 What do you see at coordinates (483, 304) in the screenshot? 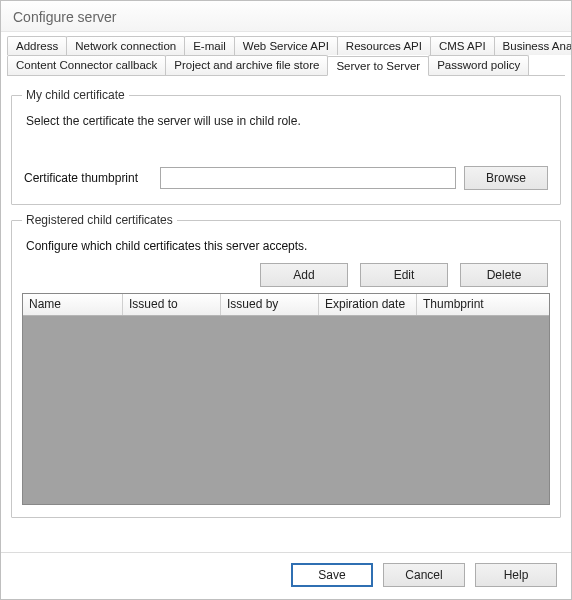
I see `col-header-thumbprint: Thumbprint` at bounding box center [483, 304].